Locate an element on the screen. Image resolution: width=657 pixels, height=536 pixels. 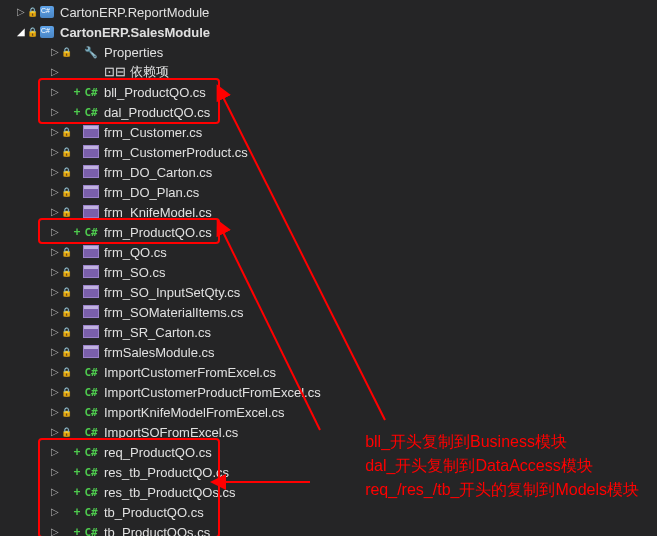
item-label: ImportCustomerFromExcel.cs is located at coordinates (190, 372).